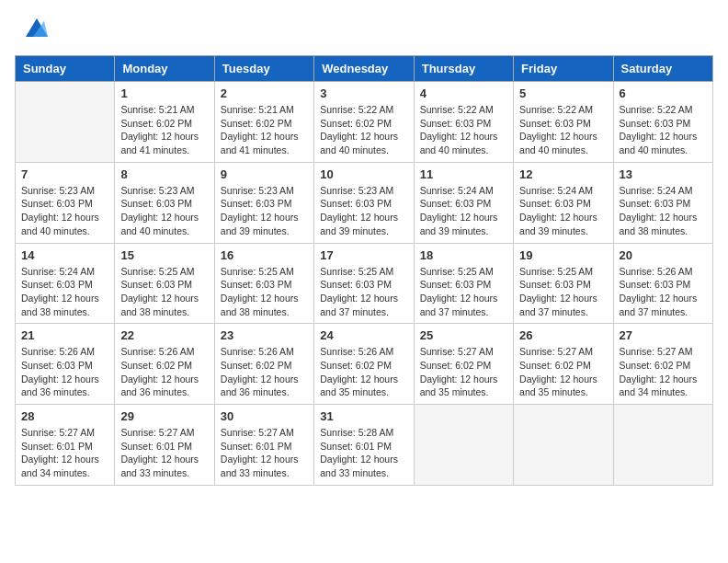 The height and width of the screenshot is (563, 728). What do you see at coordinates (165, 283) in the screenshot?
I see `calendar-cell: 15Sunrise: 5:25 AM Sunset: 6:03 PM Dayli…` at bounding box center [165, 283].